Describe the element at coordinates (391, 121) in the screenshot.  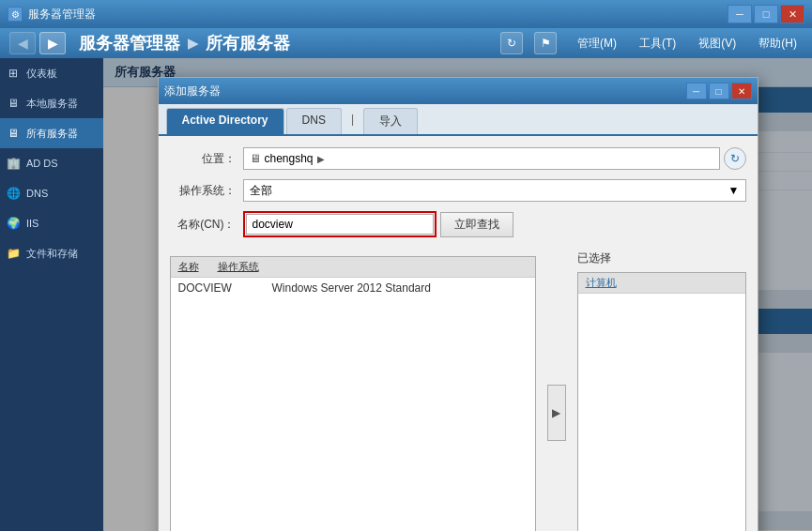
I see `tab-import: 导入` at that location.